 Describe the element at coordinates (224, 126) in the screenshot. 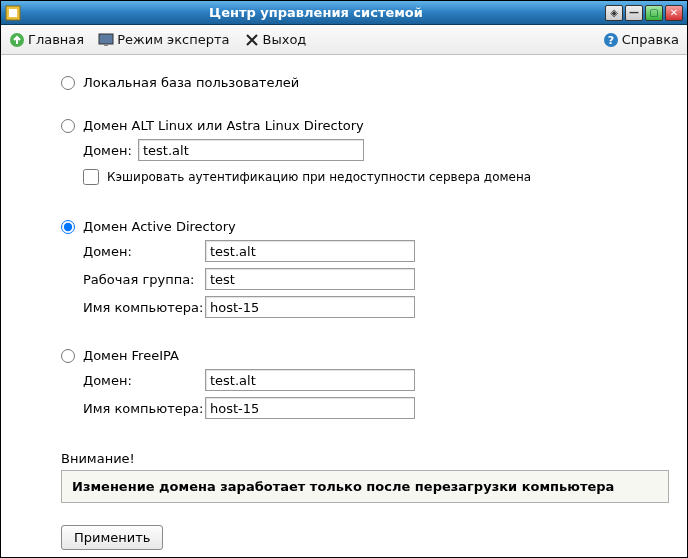

I see `radio-alt-label: Домен ALT Linux или Astra Linux Director…` at that location.